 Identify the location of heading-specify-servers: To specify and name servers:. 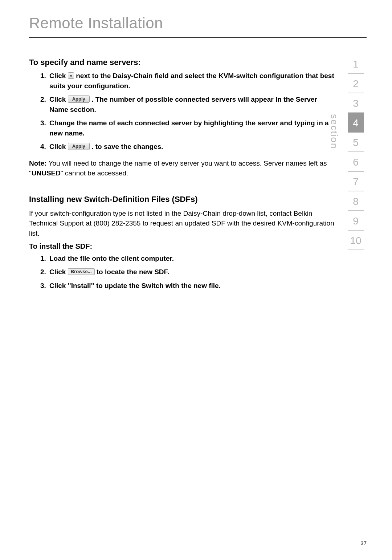
(183, 62).